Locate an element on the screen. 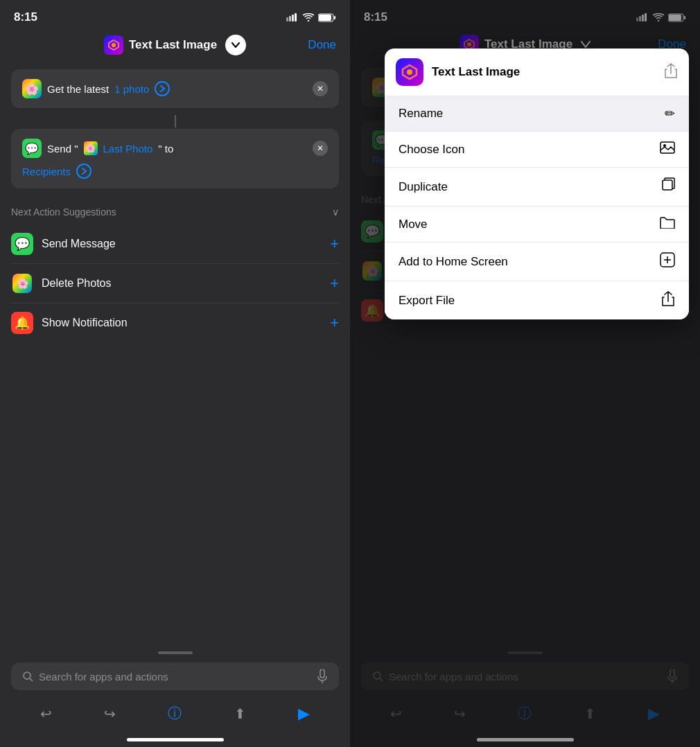  folder-icon is located at coordinates (667, 222).